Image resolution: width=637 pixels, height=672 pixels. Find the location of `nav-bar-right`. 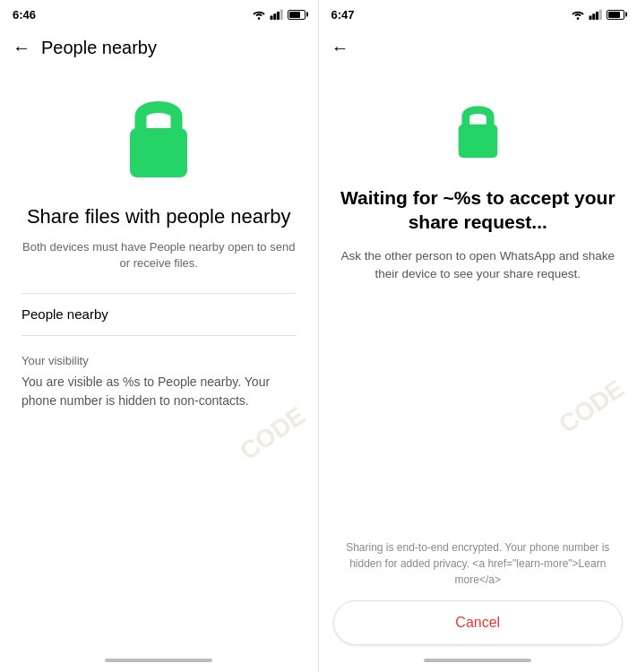

nav-bar-right is located at coordinates (478, 660).